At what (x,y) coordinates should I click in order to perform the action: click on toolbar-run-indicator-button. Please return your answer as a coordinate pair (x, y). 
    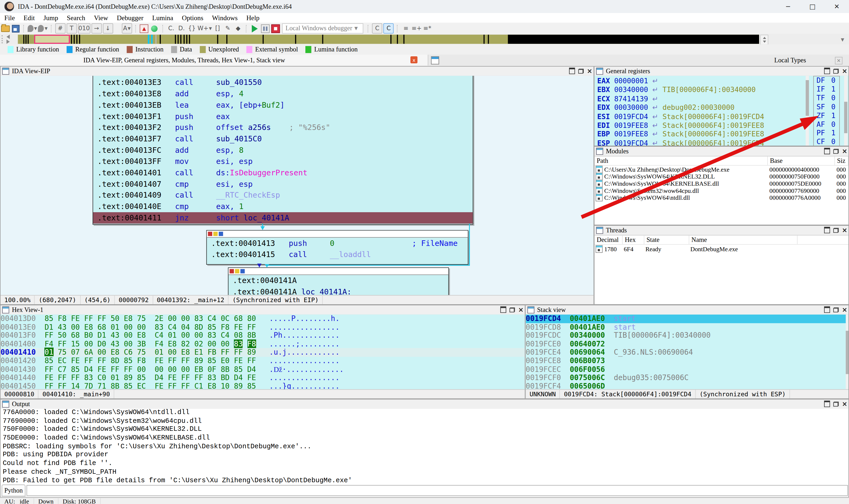
    Looking at the image, I should click on (155, 29).